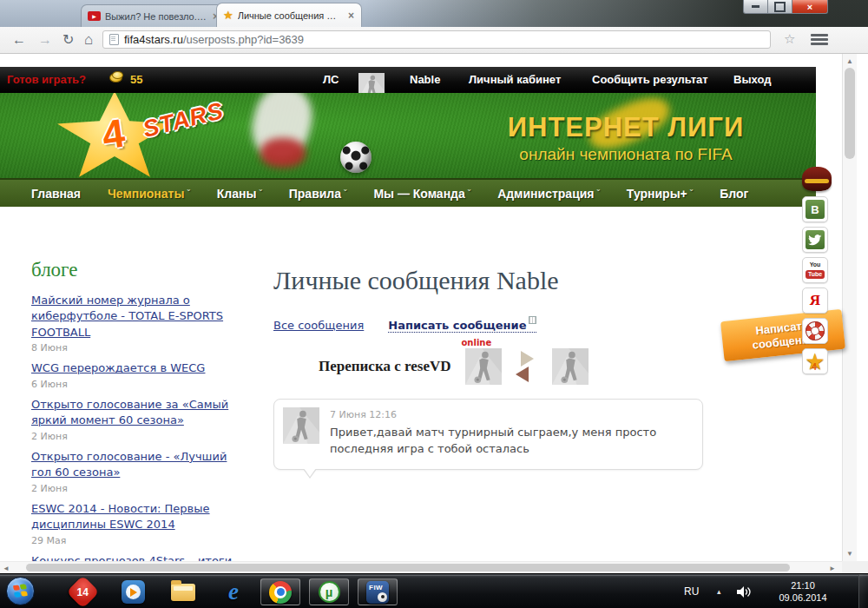 Image resolution: width=868 pixels, height=608 pixels. I want to click on nav-item-komanda: Мы — Командаˇ, so click(422, 194).